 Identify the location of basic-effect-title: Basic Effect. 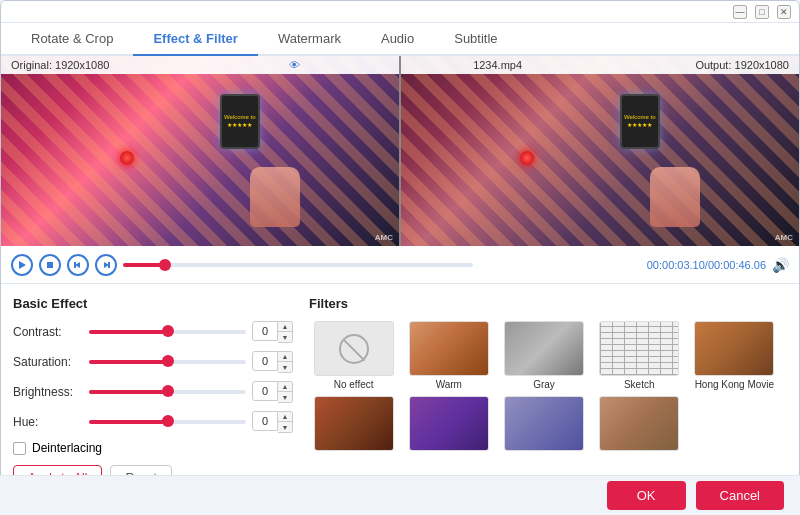
(153, 304).